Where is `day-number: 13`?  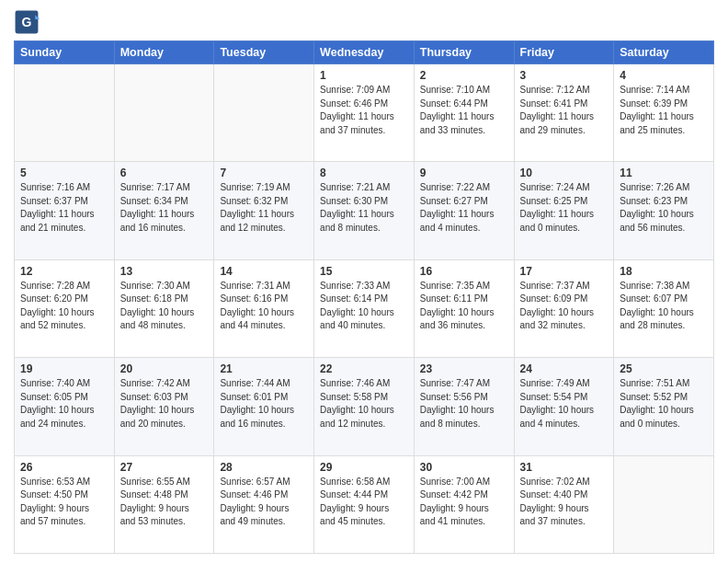 day-number: 13 is located at coordinates (165, 271).